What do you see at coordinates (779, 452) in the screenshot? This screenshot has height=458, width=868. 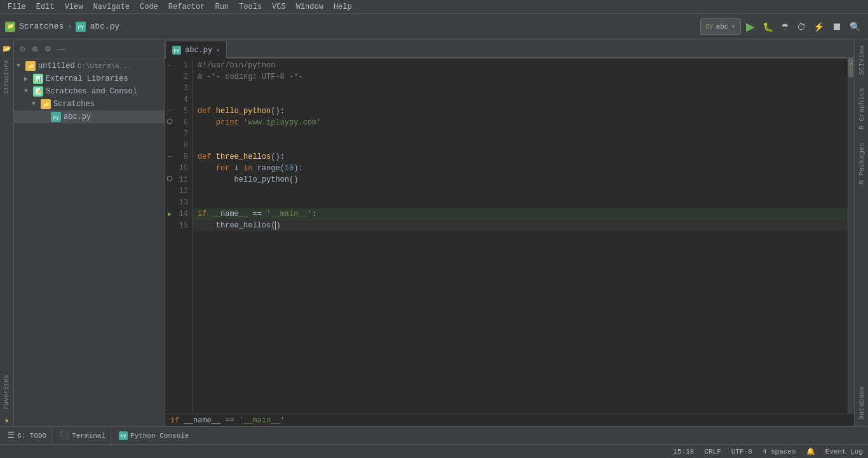 I see `status-indent: 4 spaces` at bounding box center [779, 452].